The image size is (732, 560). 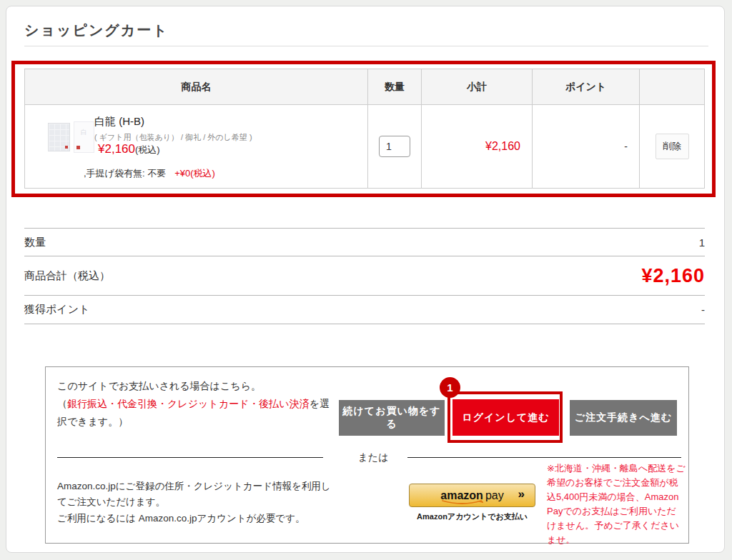 What do you see at coordinates (392, 418) in the screenshot?
I see `continue-shopping-button: 続けてお買い物をする` at bounding box center [392, 418].